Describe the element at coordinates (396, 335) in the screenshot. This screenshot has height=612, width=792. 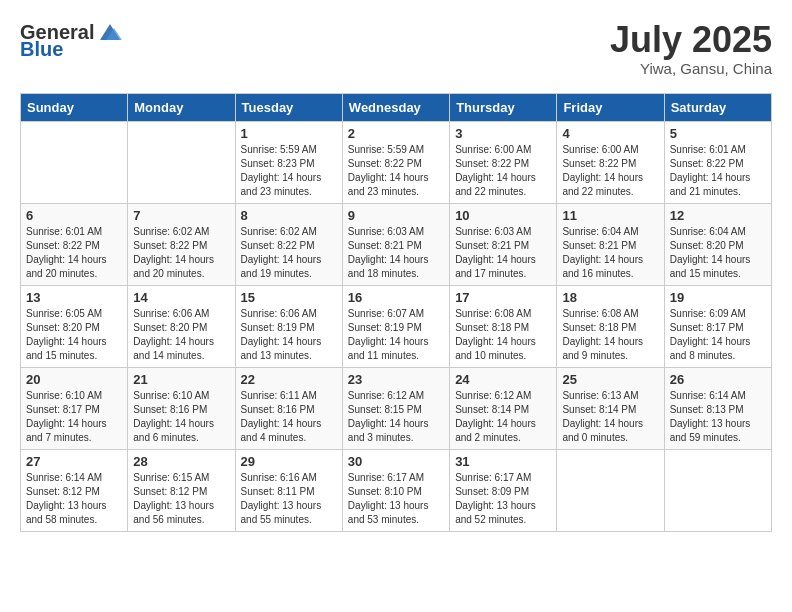
I see `day-info: Sunrise: 6:07 AM Sunset: 8:19 PM Dayligh…` at that location.